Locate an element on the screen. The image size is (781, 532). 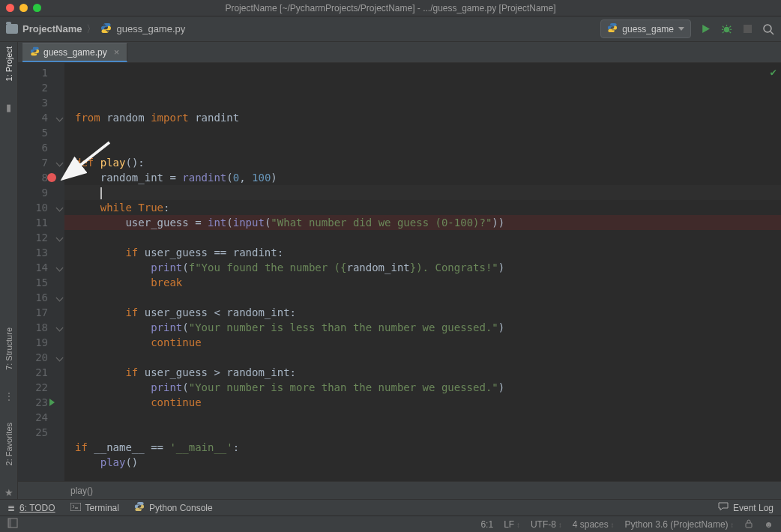
gutter-line: 21 is located at coordinates (41, 372).